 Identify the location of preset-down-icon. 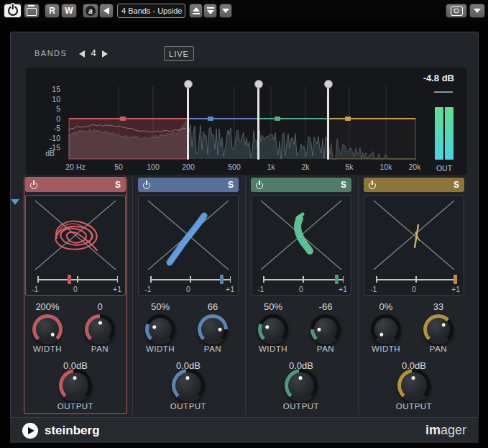
(211, 11).